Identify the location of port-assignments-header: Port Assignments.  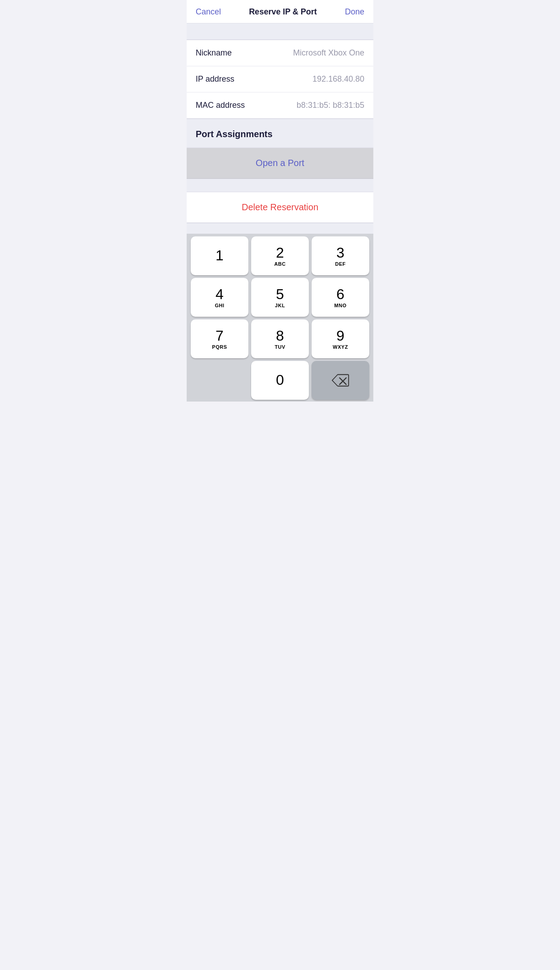
(280, 134).